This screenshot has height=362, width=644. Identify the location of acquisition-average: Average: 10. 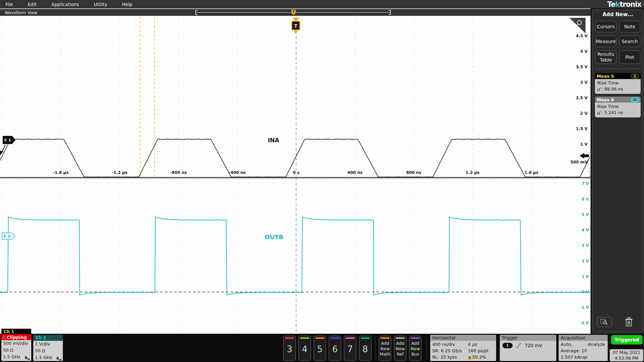
(584, 351).